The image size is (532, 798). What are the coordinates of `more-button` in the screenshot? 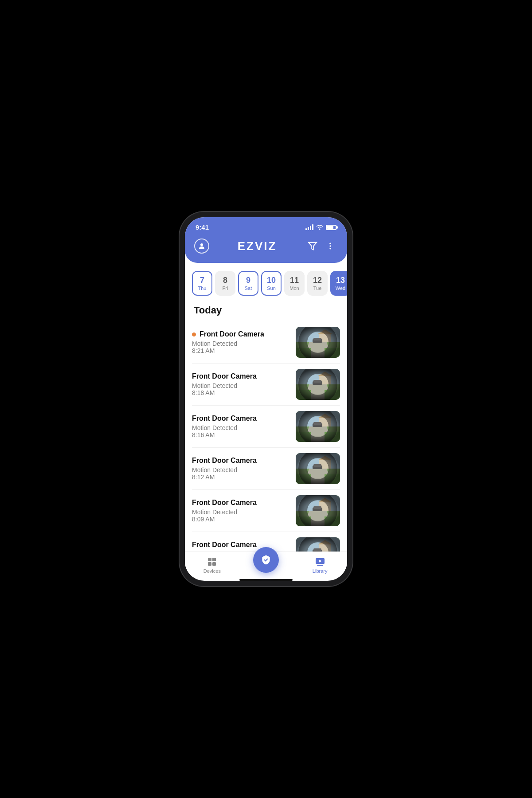 It's located at (330, 246).